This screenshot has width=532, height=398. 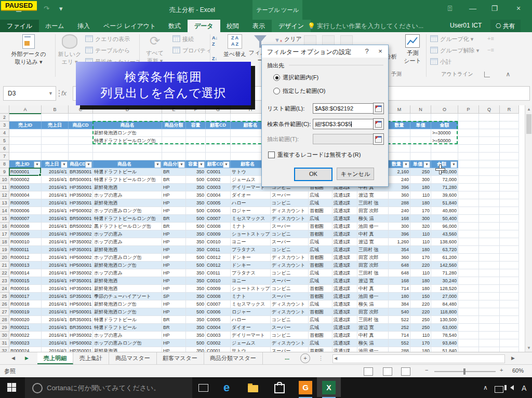 I want to click on radio-copy-to, so click(x=276, y=91).